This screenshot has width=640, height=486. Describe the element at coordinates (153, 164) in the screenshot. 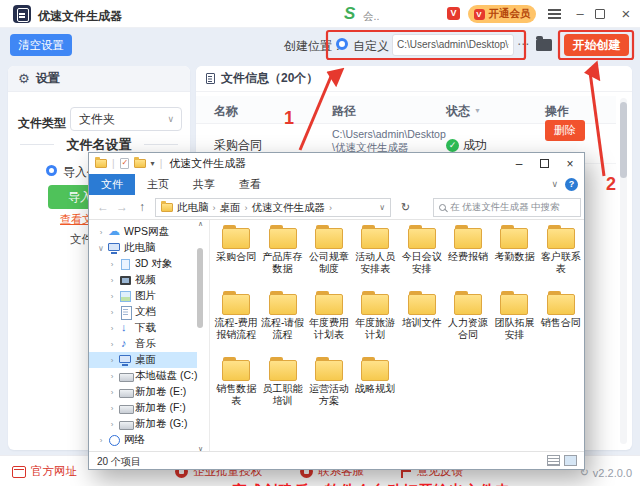

I see `qat-caret-icon: ▾` at that location.